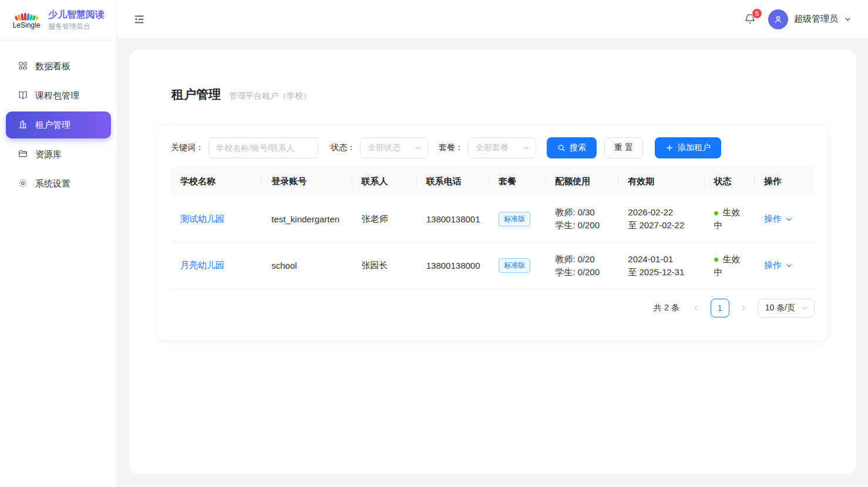 Image resolution: width=868 pixels, height=487 pixels. I want to click on status-select: 全部状态, so click(394, 148).